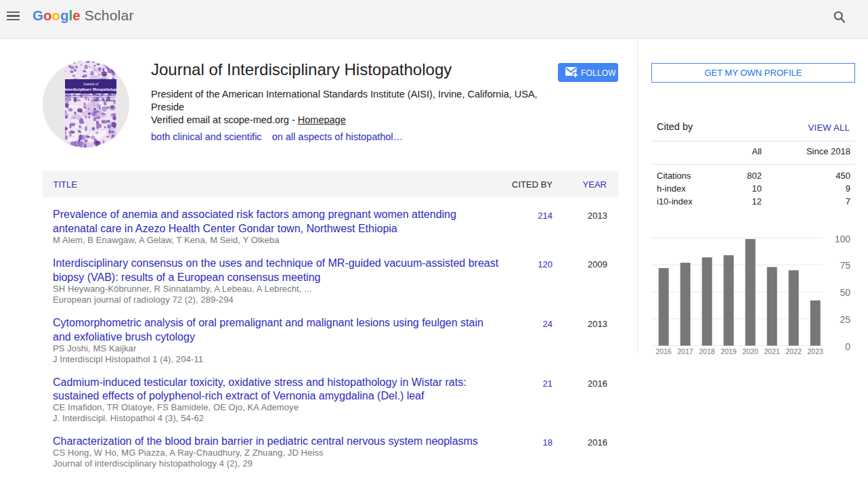 This screenshot has width=868, height=478. Describe the element at coordinates (751, 351) in the screenshot. I see `svg-text: 2020` at that location.